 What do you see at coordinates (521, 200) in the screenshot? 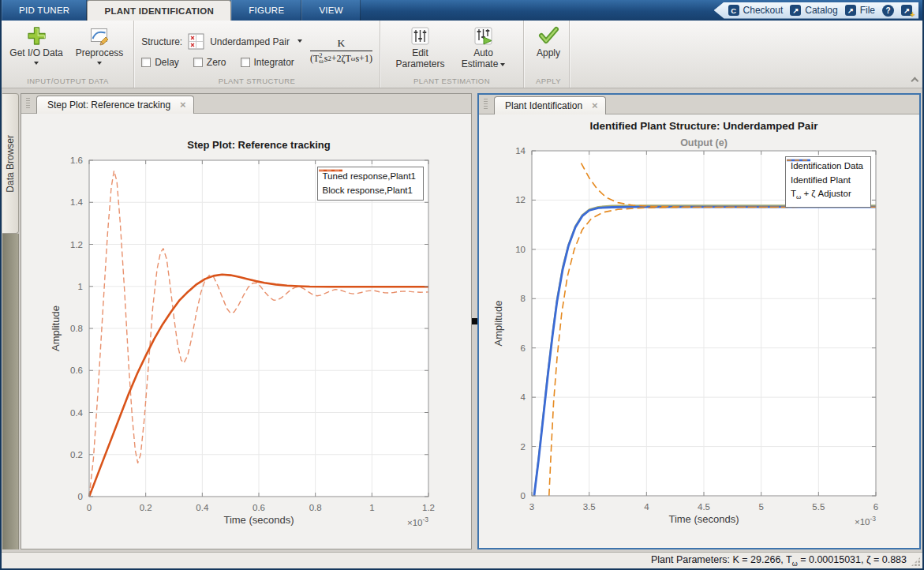
I see `svg-text: 12` at bounding box center [521, 200].